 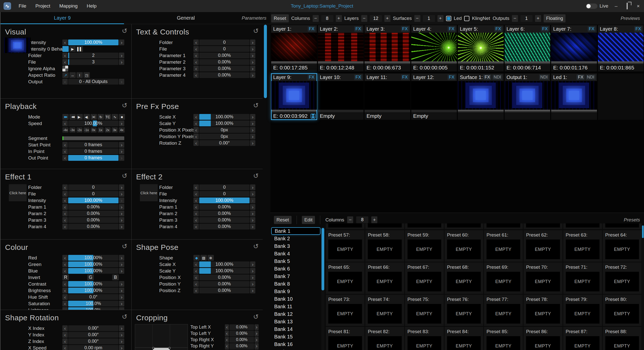 I want to click on mode-stop-icon: ■, so click(x=122, y=117).